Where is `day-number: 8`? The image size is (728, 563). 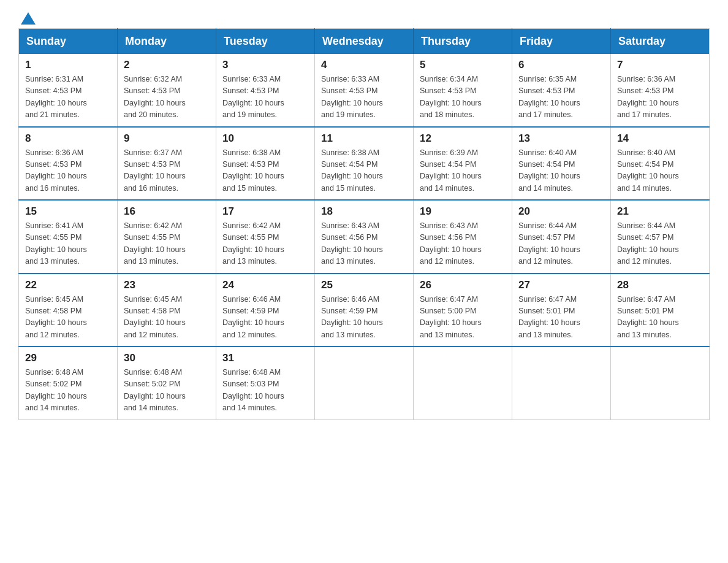 day-number: 8 is located at coordinates (68, 139).